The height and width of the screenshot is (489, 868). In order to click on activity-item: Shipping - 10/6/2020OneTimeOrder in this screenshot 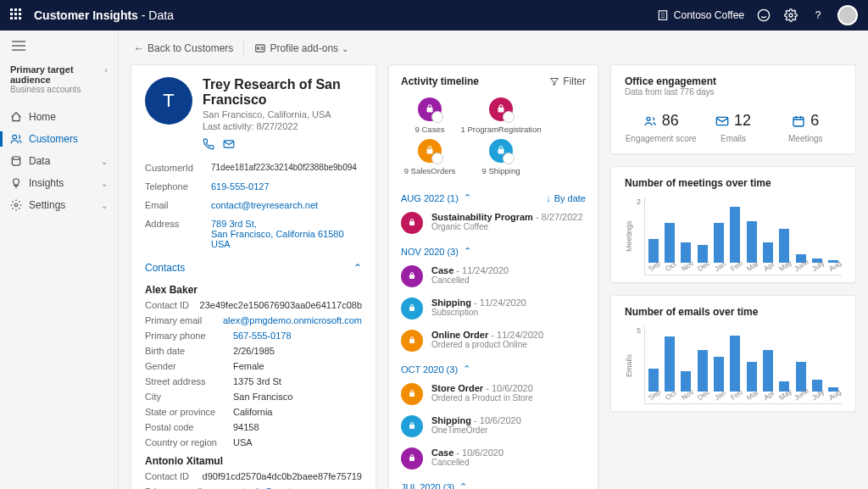, I will do `click(493, 426)`.